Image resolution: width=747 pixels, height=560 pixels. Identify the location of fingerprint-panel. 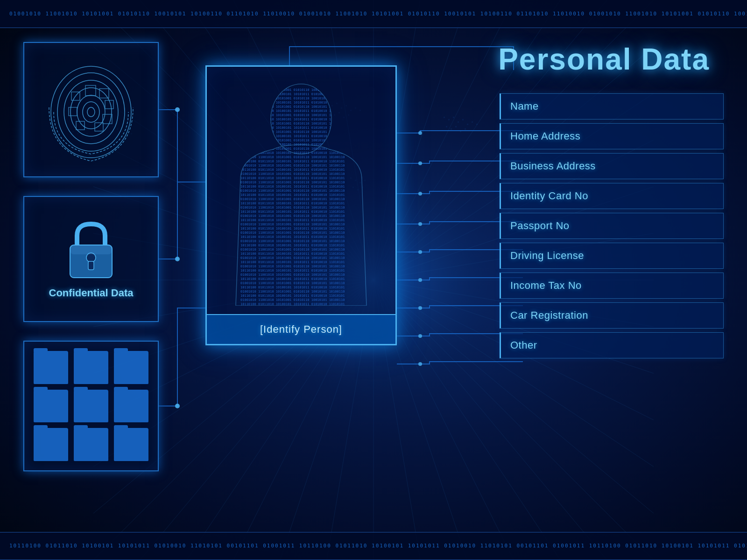
(91, 110).